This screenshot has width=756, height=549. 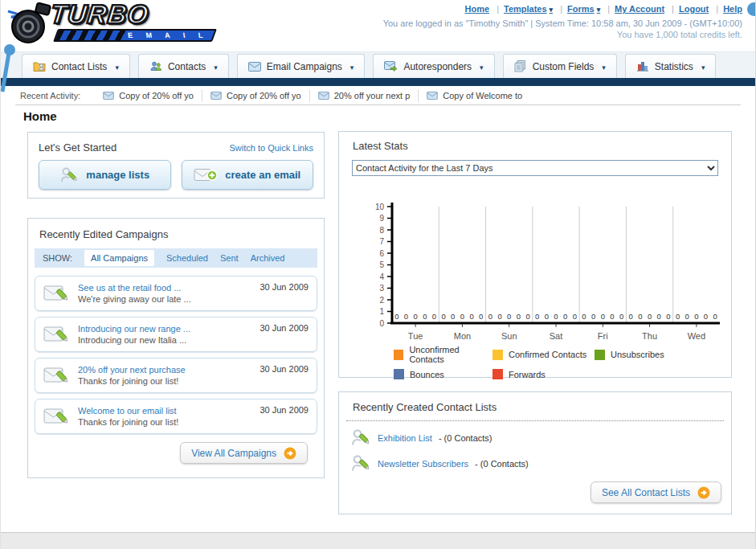 What do you see at coordinates (230, 258) in the screenshot?
I see `campaign-filter-link: Sent` at bounding box center [230, 258].